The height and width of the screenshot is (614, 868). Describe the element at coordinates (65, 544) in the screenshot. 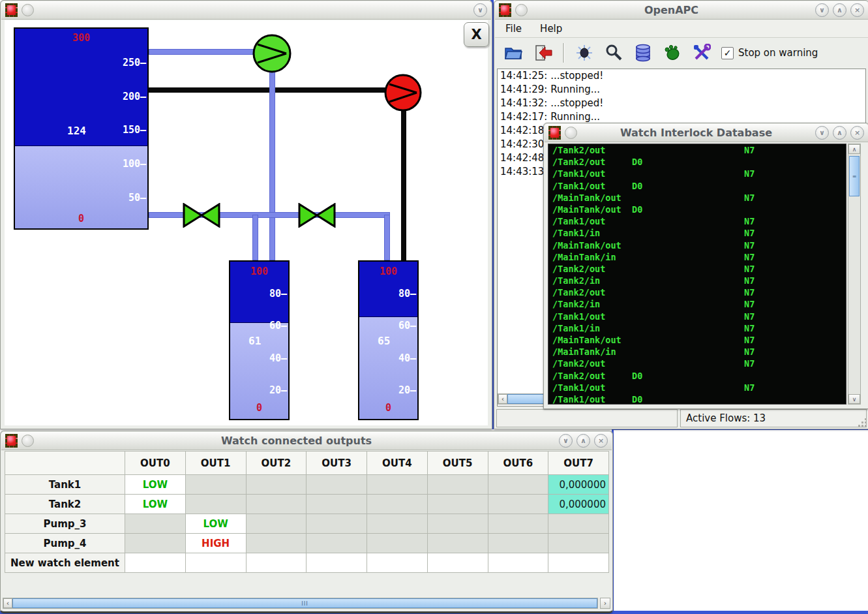

I see `row-label-pump_4: Pump_4` at that location.